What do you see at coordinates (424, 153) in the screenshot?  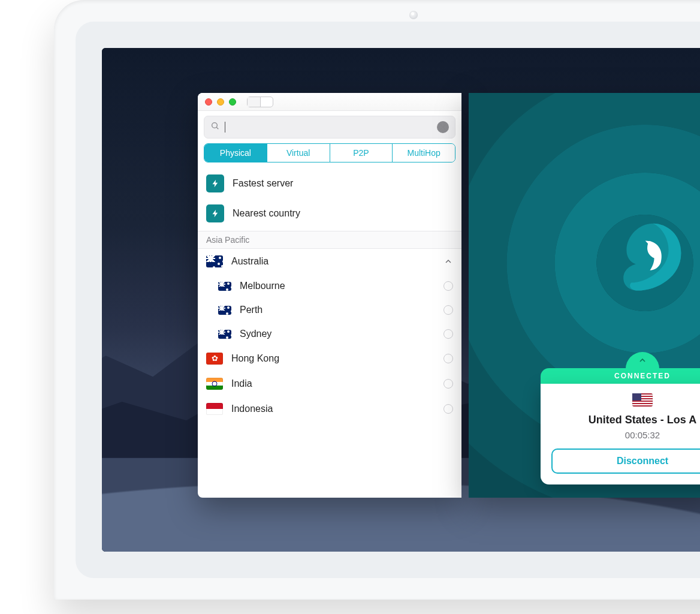 I see `tab-multihop: MultiHop` at bounding box center [424, 153].